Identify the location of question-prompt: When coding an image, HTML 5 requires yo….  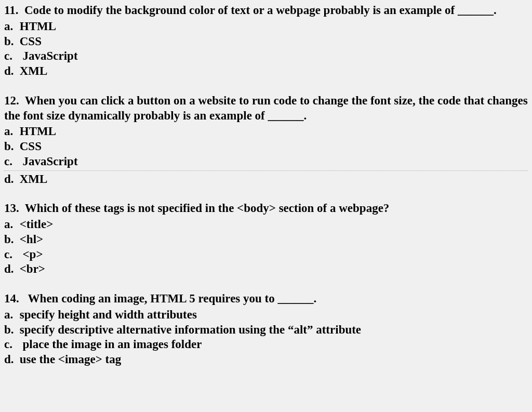
(172, 298).